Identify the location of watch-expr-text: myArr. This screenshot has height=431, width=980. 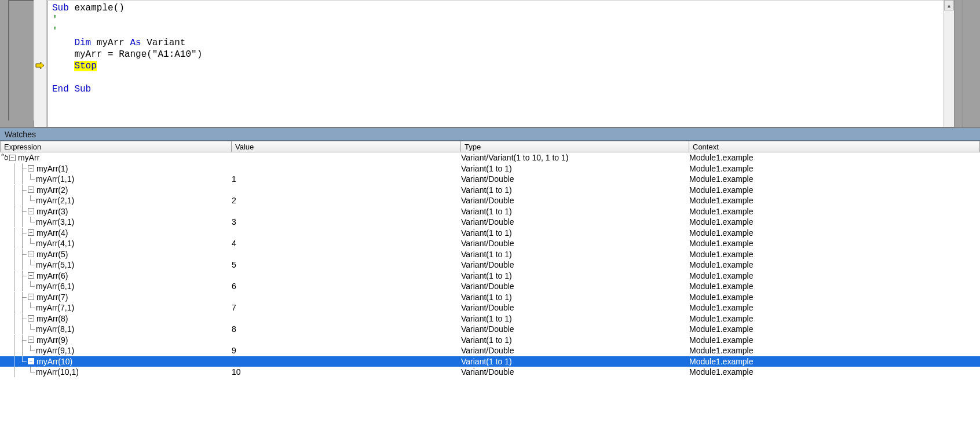
(28, 158).